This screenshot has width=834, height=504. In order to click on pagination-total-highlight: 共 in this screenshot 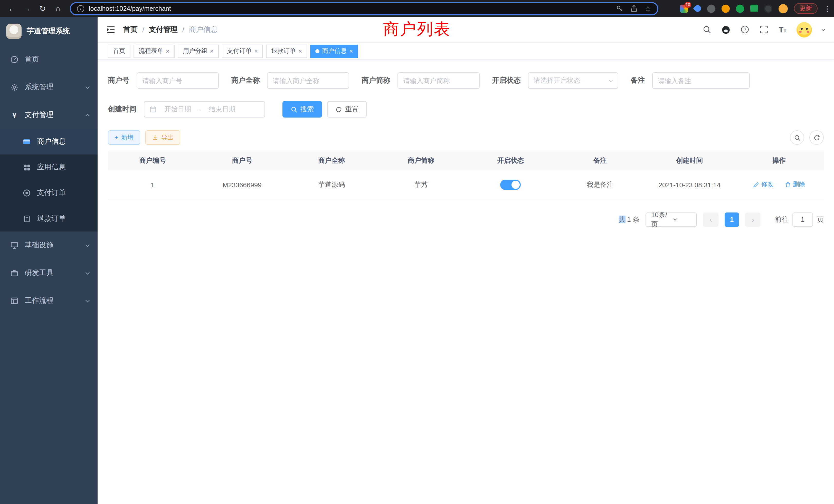, I will do `click(622, 219)`.